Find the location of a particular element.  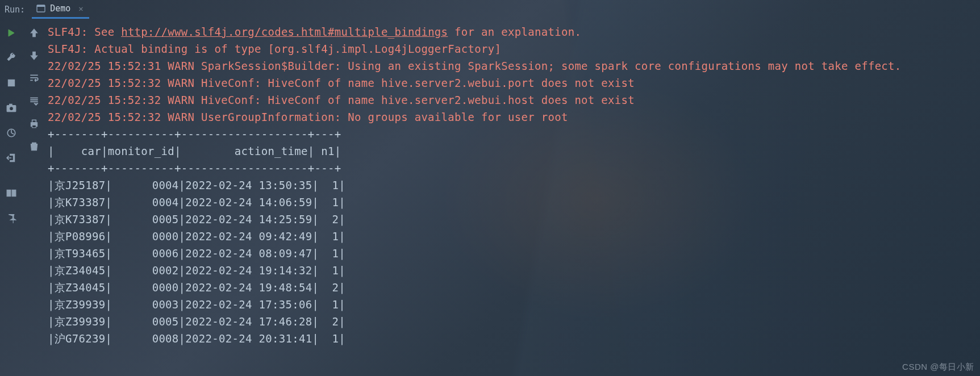

up-arrow-icon is located at coordinates (34, 33).